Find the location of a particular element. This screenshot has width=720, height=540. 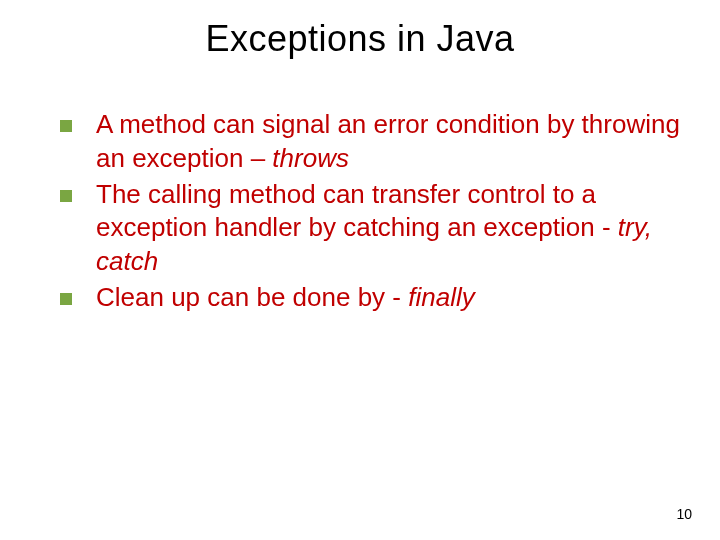

bullet-text-pre: The calling method can transfer control … is located at coordinates (357, 211).